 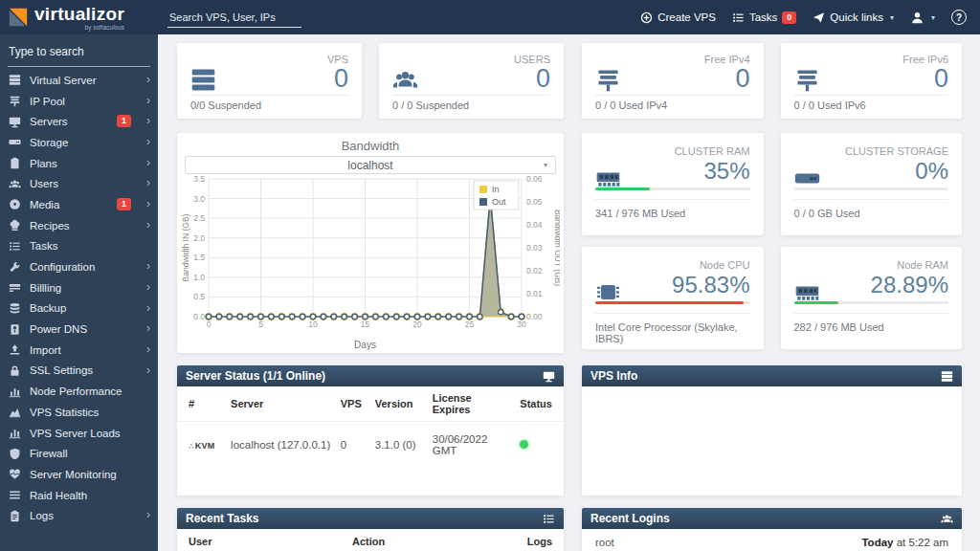 What do you see at coordinates (923, 17) in the screenshot?
I see `account-menu: ▾` at bounding box center [923, 17].